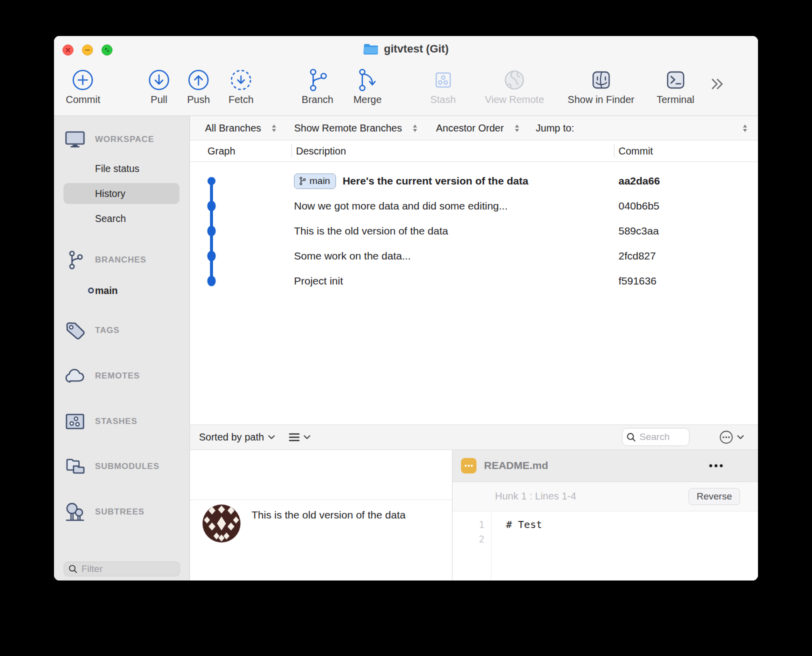 This screenshot has height=656, width=812. Describe the element at coordinates (321, 540) in the screenshot. I see `commit-detail: This is the old version of the data` at that location.